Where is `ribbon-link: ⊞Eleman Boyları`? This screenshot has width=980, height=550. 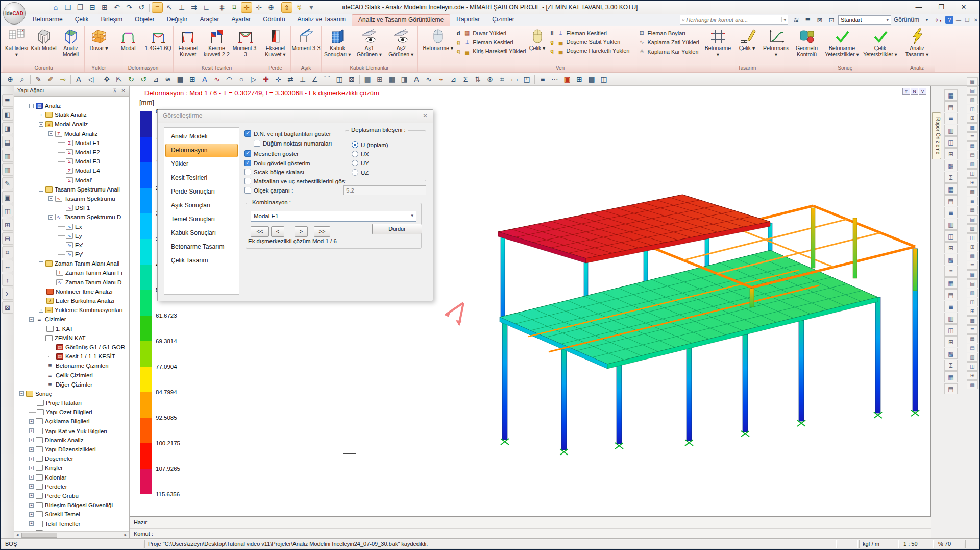 ribbon-link: ⊞Eleman Boyları is located at coordinates (664, 33).